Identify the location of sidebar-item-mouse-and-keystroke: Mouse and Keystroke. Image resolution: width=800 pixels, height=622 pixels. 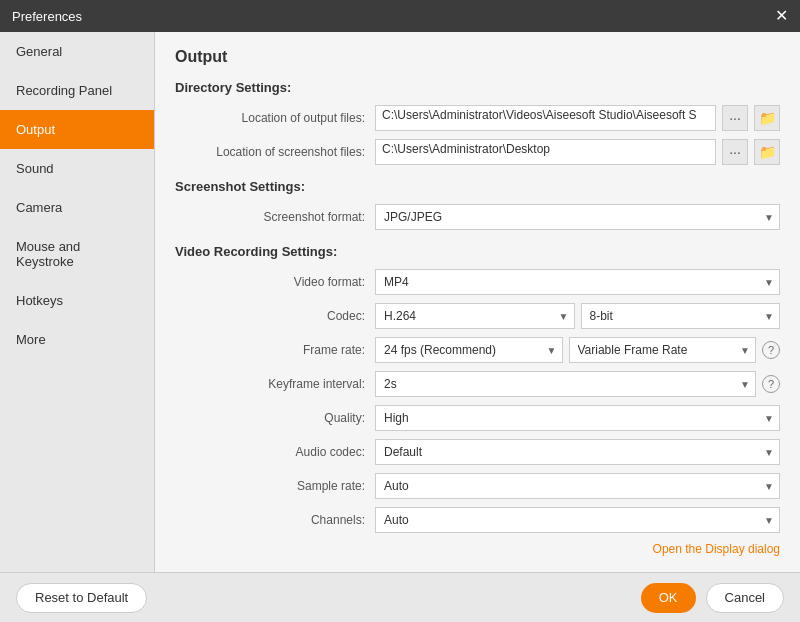
(77, 254).